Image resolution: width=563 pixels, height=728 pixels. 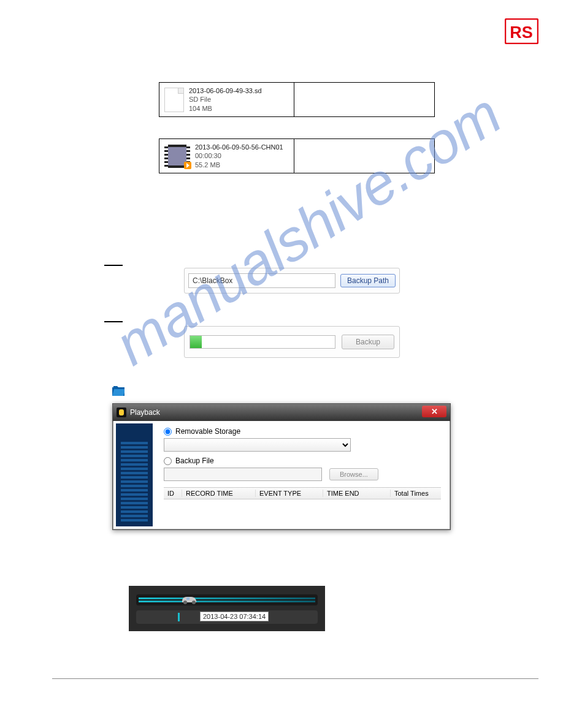 I want to click on playback-icon, so click(x=121, y=412).